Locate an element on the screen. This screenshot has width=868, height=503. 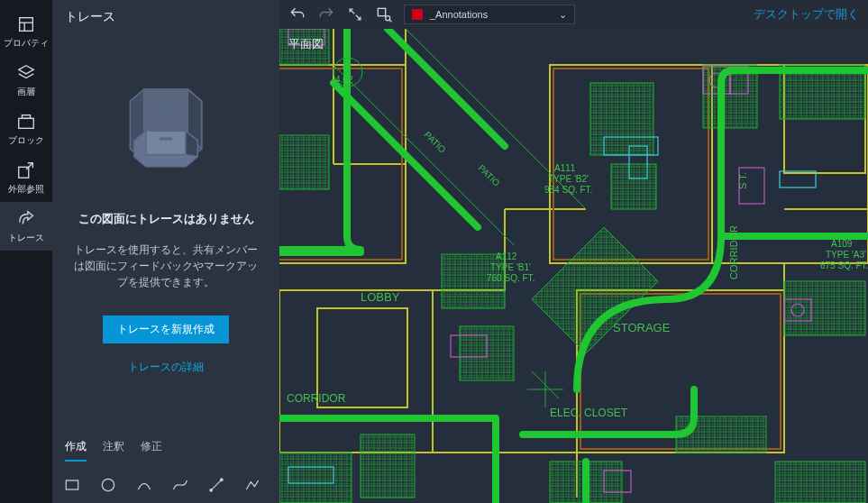
trace-icon is located at coordinates (26, 219).